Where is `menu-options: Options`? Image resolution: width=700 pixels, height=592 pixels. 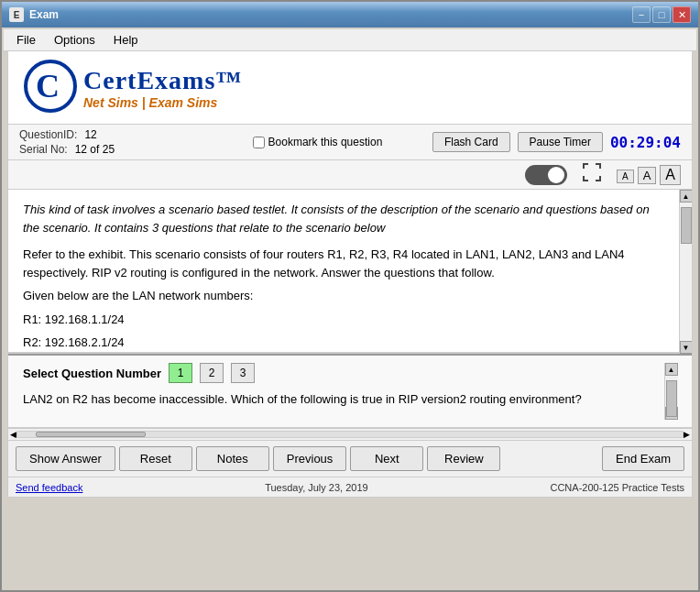
menu-options: Options is located at coordinates (75, 40).